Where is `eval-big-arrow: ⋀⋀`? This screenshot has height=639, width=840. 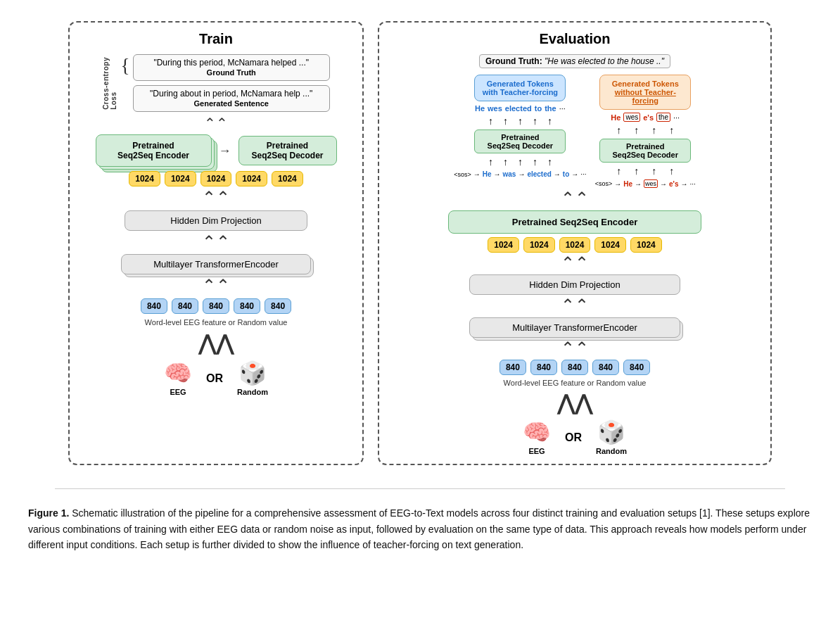 eval-big-arrow: ⋀⋀ is located at coordinates (575, 403).